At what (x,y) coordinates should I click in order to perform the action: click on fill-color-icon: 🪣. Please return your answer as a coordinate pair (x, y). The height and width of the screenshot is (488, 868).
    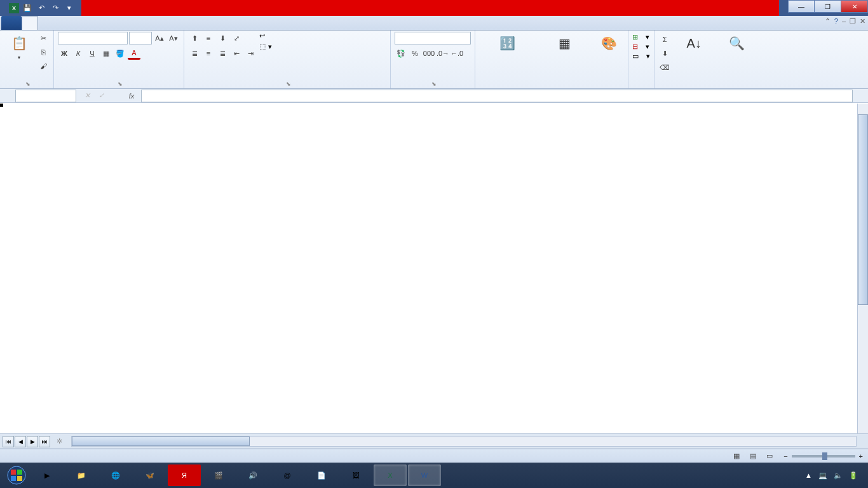
    Looking at the image, I should click on (120, 53).